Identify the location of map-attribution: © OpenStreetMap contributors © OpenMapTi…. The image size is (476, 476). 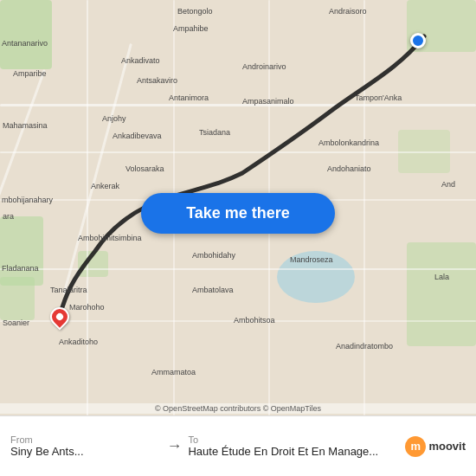
(238, 408).